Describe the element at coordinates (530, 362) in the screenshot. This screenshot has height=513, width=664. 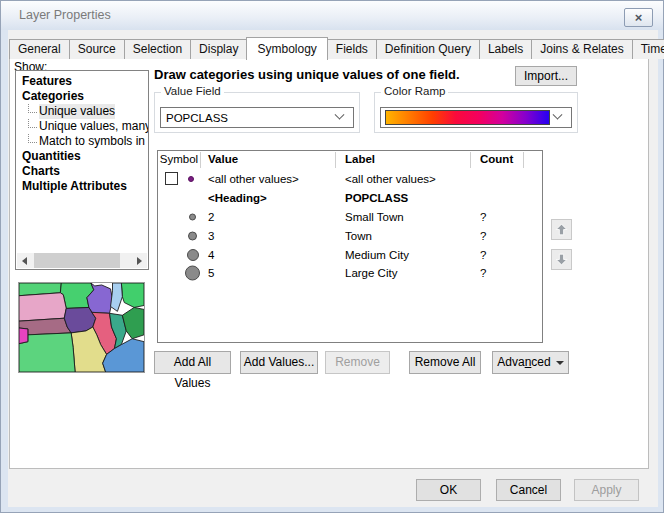
I see `advanced-button: Advanced` at that location.